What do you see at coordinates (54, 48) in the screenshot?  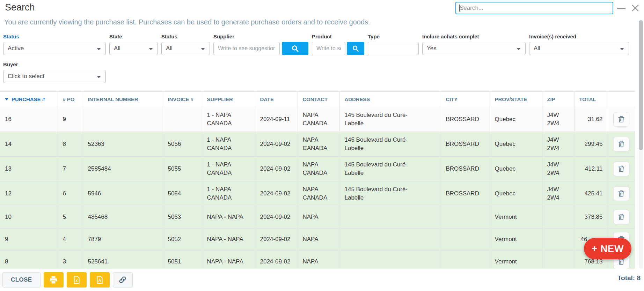 I see `status-active-select: Active` at bounding box center [54, 48].